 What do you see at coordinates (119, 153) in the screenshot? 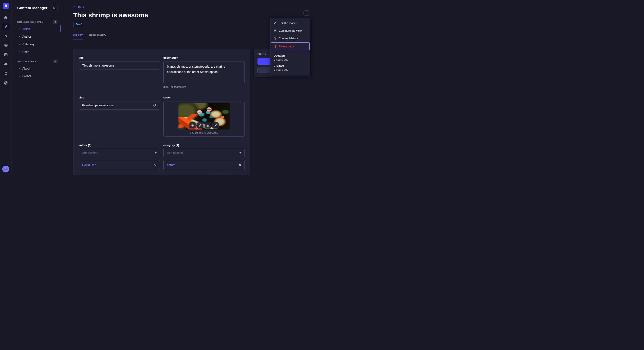
I see `author-add-relation-combobox: Add relation` at bounding box center [119, 153].